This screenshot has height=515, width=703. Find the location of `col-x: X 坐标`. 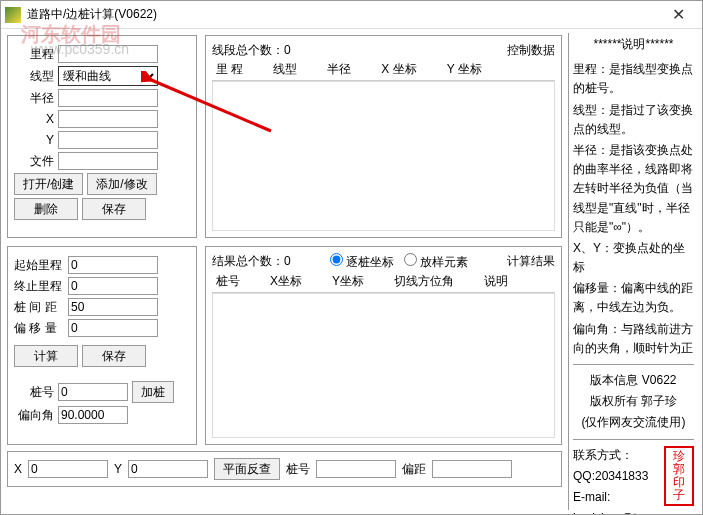

col-x: X 坐标 is located at coordinates (398, 70).